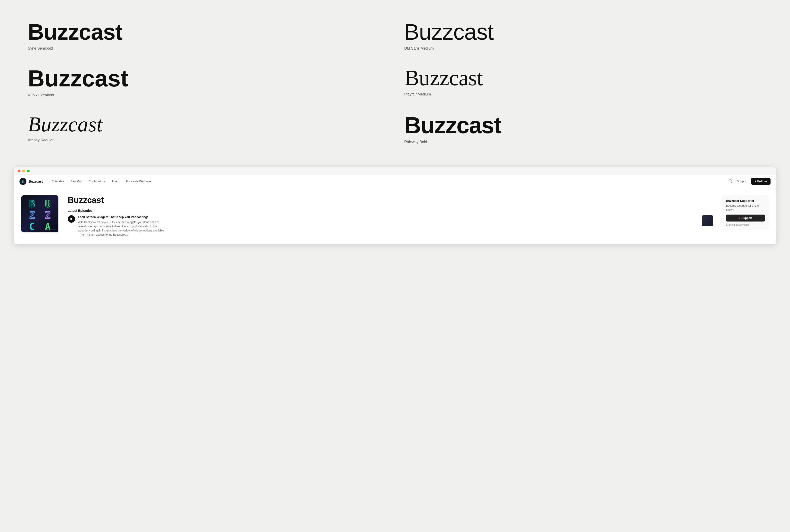 The width and height of the screenshot is (790, 532). Describe the element at coordinates (40, 214) in the screenshot. I see `cover-art-inner: B U Z Z C A S T ✦ Buzzsprout` at that location.